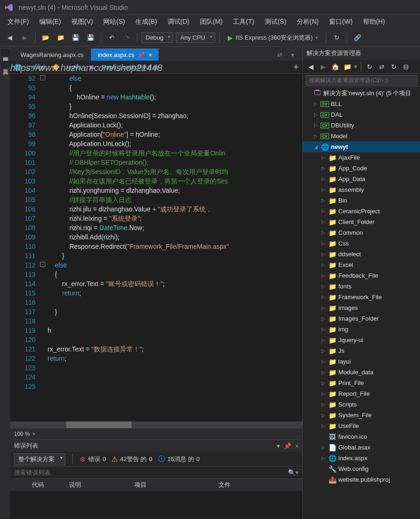 This screenshot has height=519, width=420. What do you see at coordinates (374, 22) in the screenshot?
I see `menu-H: 帮助(H)` at bounding box center [374, 22].